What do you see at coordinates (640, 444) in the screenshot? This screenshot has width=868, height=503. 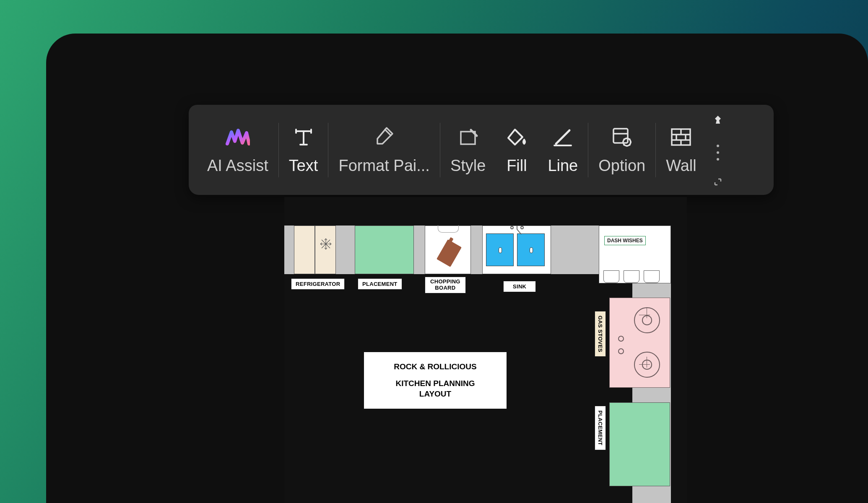 I see `placement-fixture-right` at bounding box center [640, 444].